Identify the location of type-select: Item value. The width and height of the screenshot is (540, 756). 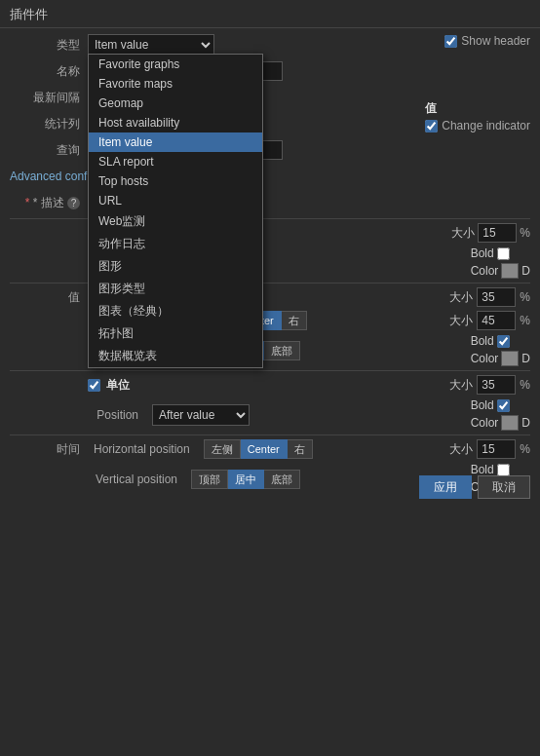
(151, 45).